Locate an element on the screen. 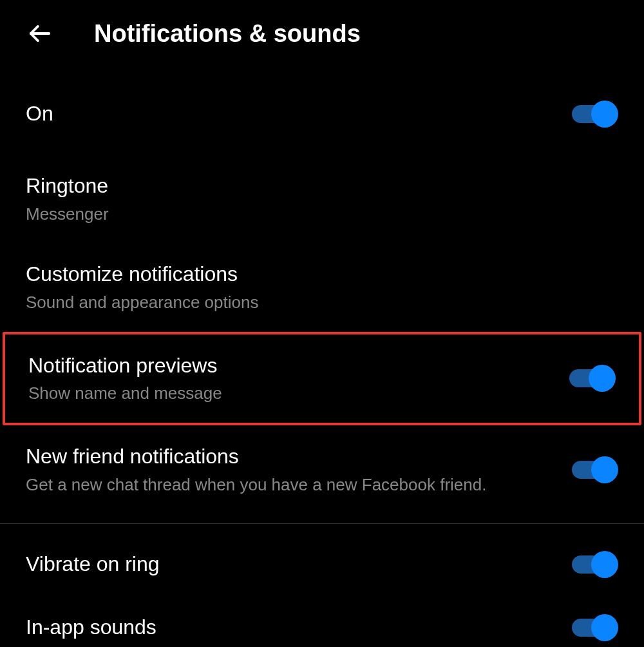  setting-subtitle: Show name and message is located at coordinates (125, 394).